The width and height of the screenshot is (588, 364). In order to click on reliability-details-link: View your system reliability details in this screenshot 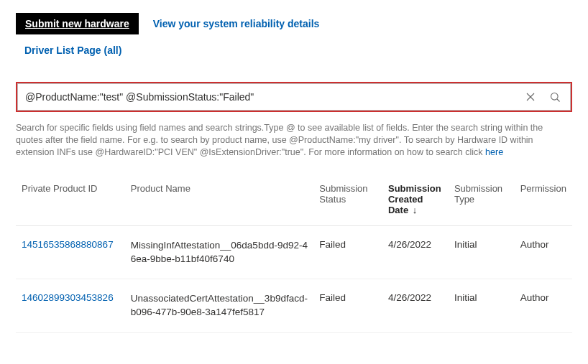, I will do `click(236, 24)`.